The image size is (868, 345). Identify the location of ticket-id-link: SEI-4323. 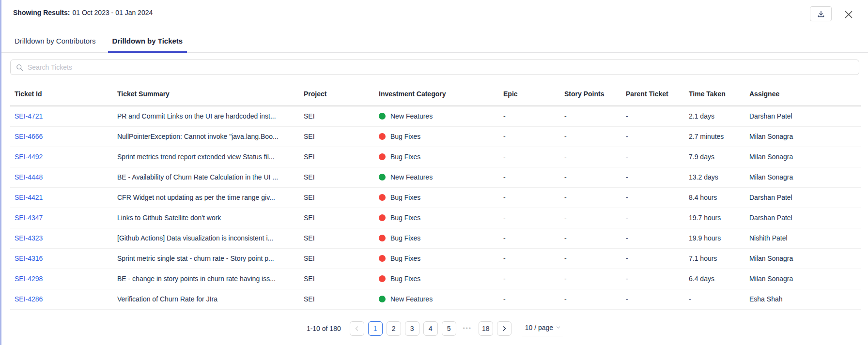
(29, 238).